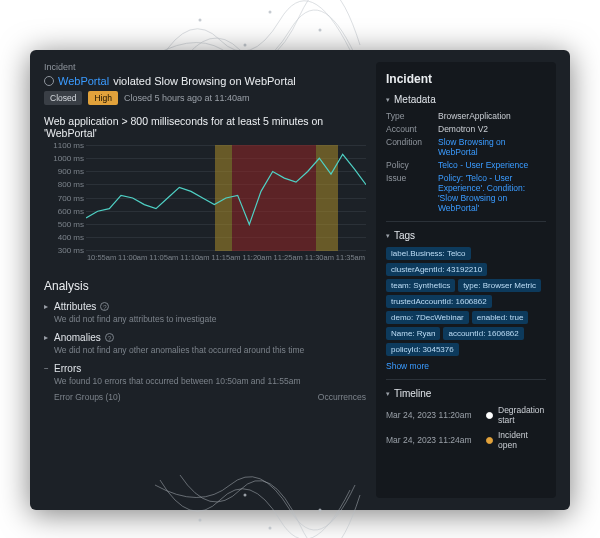  Describe the element at coordinates (63, 98) in the screenshot. I see `status-badge-closed: Closed` at that location.